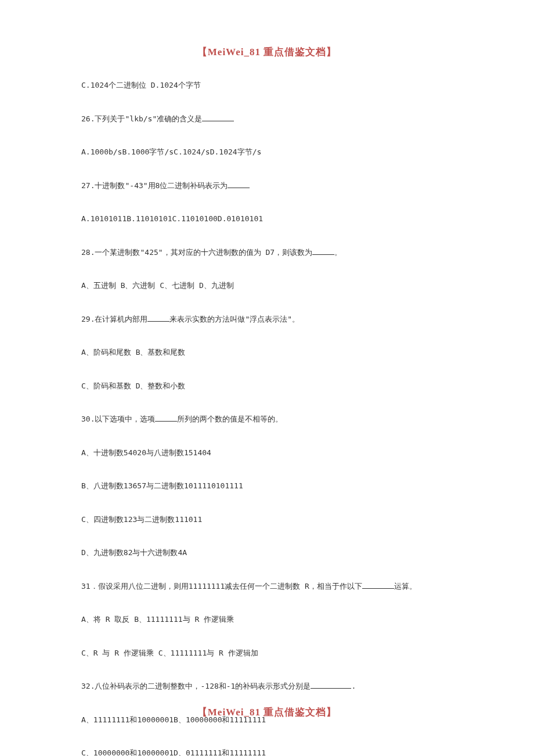 The height and width of the screenshot is (756, 534). I want to click on text-line: 32.八位补码表示的二进制整数中，-128和-1的补码表示形式分别是., so click(267, 686).